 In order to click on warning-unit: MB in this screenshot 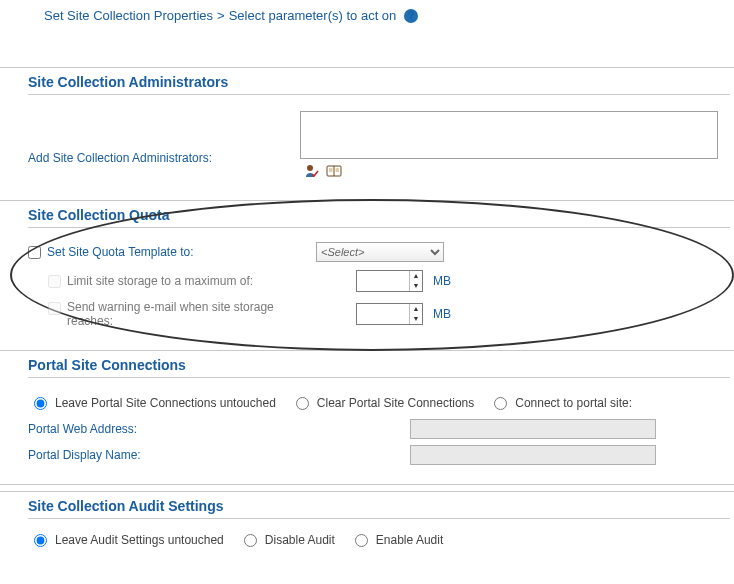, I will do `click(442, 314)`.